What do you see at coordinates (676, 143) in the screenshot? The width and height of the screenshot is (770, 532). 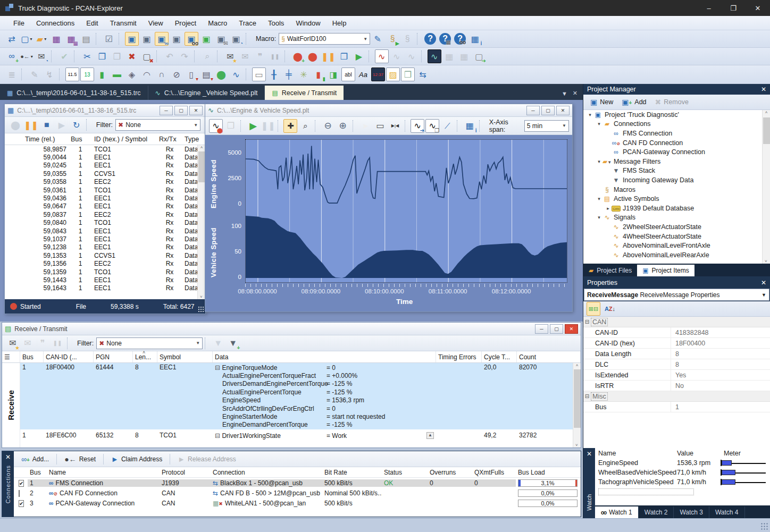 I see `tree-item: ∞⊘CAN FD Connection` at bounding box center [676, 143].